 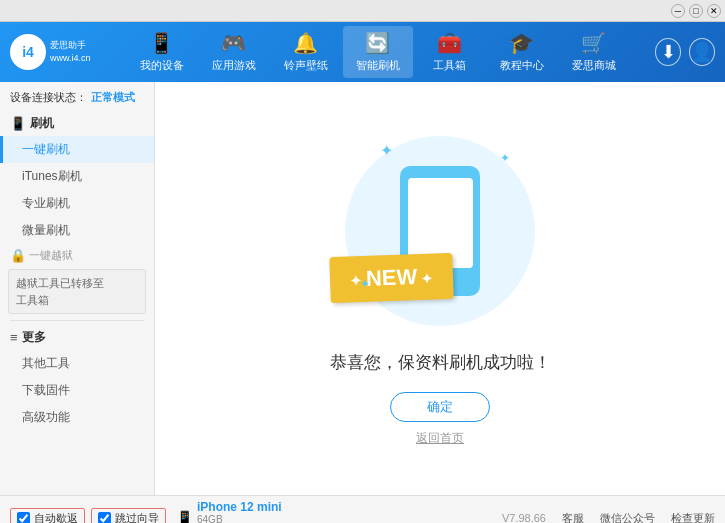 I want to click on sidebar-item-advanced: 高级功能, so click(x=77, y=418).